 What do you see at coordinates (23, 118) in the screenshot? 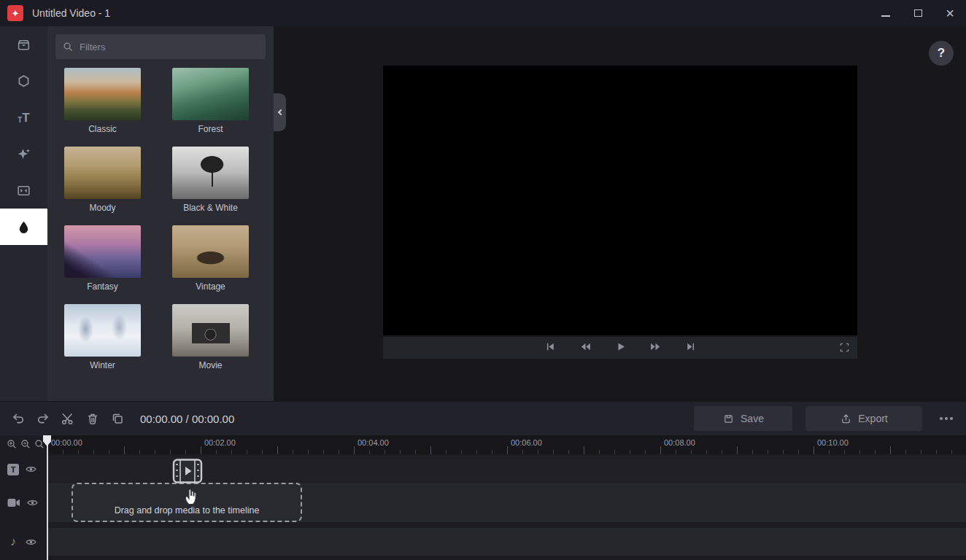
I see `text-icon: TT` at bounding box center [23, 118].